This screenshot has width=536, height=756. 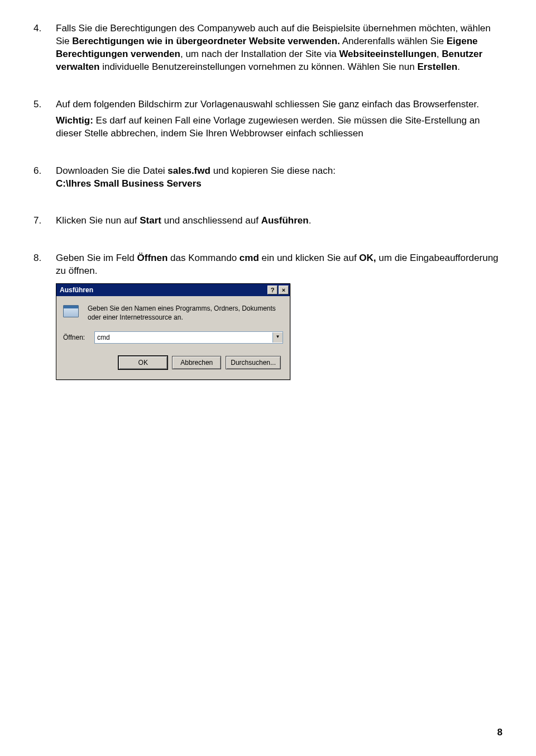 What do you see at coordinates (173, 290) in the screenshot?
I see `dialog-titlebar: Ausführen ? ×` at bounding box center [173, 290].